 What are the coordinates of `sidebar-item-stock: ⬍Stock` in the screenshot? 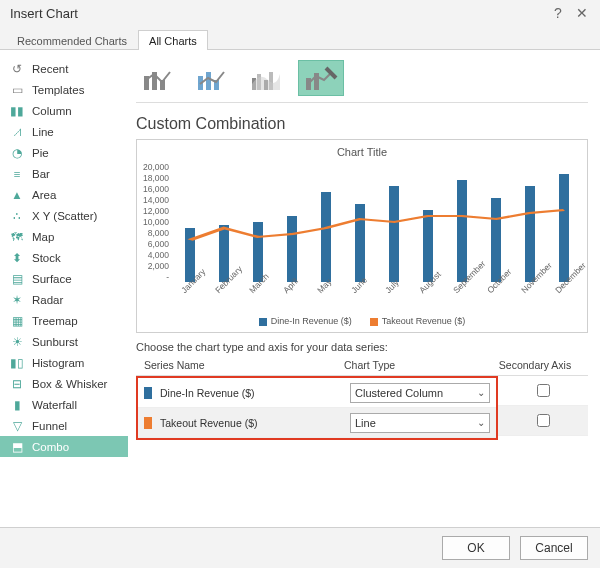 It's located at (64, 258).